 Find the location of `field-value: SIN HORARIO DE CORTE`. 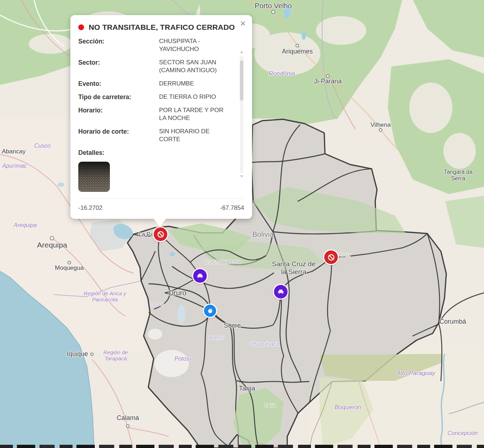

field-value: SIN HORARIO DE CORTE is located at coordinates (192, 136).